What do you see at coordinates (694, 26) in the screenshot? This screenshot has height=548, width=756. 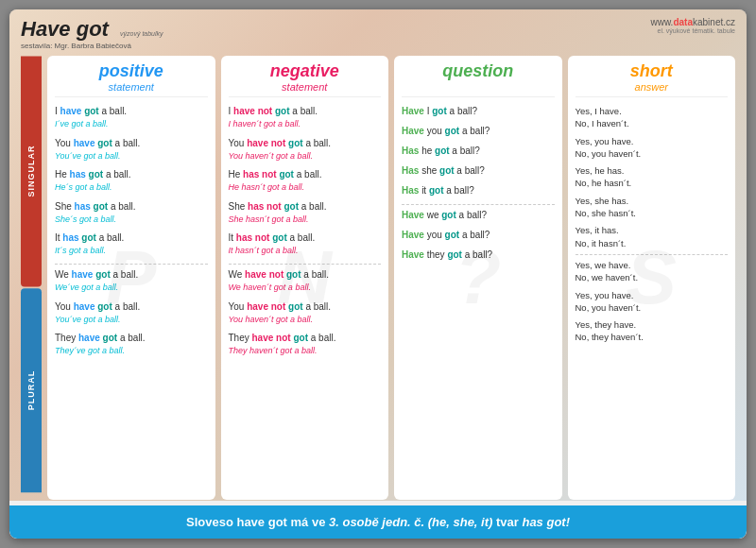 I see `header-right: www.datakabinet.cz el. výukové tématik. …` at bounding box center [694, 26].